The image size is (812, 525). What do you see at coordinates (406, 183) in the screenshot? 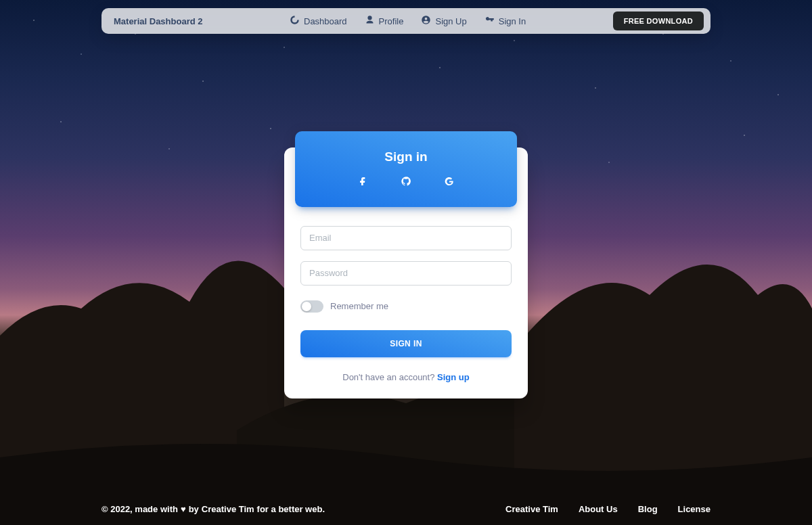
I see `social-row` at bounding box center [406, 183].